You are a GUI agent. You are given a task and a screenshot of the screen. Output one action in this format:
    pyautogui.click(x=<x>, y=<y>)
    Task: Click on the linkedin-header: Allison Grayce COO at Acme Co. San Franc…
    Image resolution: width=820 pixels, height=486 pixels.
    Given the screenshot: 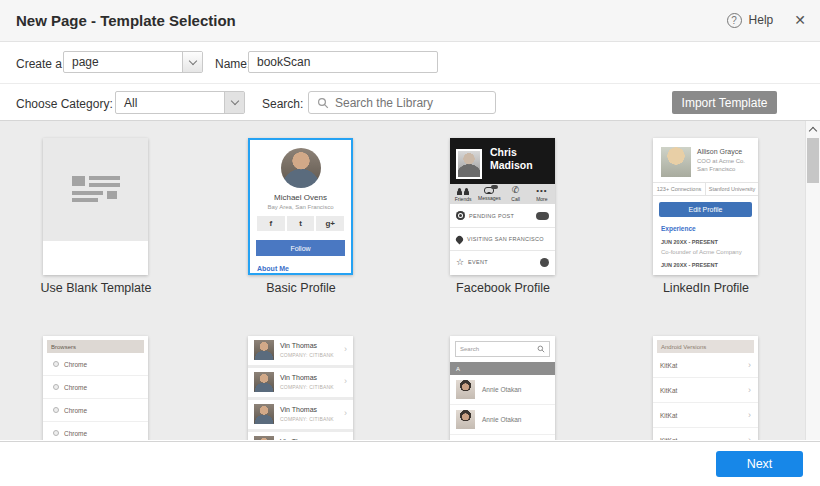 What is the action you would take?
    pyautogui.click(x=706, y=160)
    